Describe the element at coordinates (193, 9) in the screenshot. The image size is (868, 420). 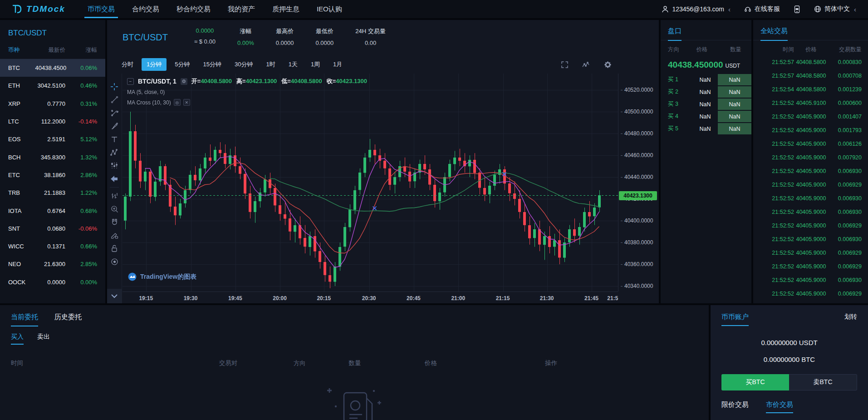
I see `nav-item-秒合约交易: 秒合约交易` at that location.